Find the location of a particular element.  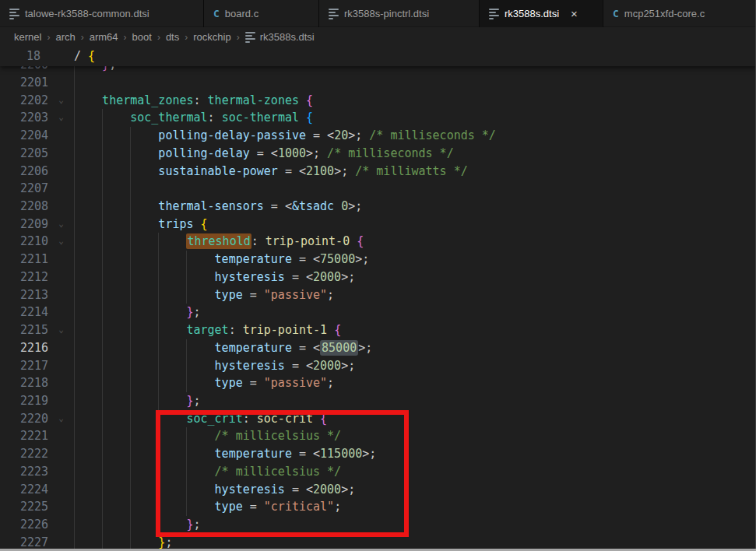

line-number: 2206 is located at coordinates (24, 171).